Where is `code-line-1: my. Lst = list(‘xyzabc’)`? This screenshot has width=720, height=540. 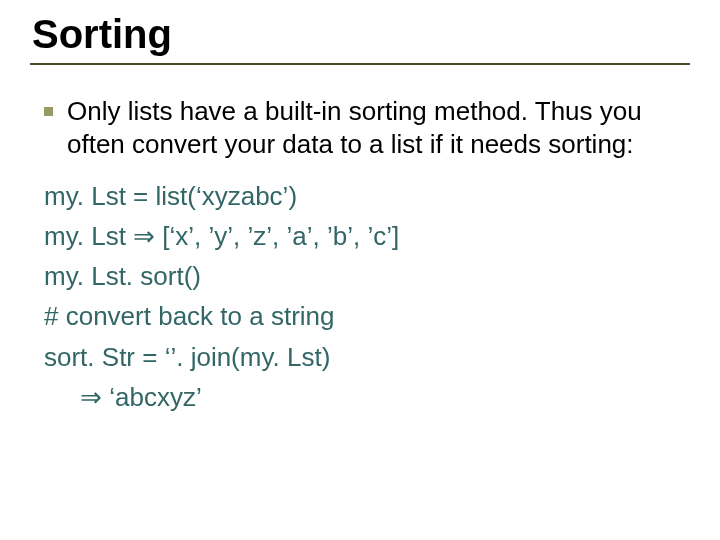 code-line-1: my. Lst = list(‘xyzabc’) is located at coordinates (362, 196).